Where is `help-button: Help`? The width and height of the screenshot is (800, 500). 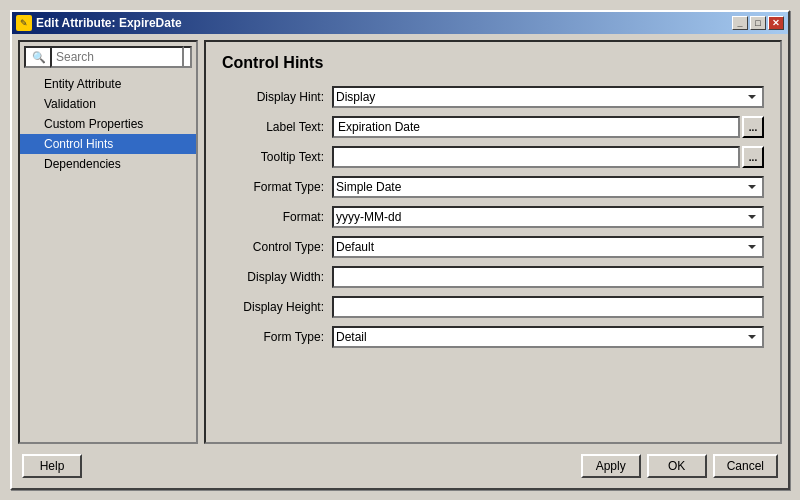 help-button: Help is located at coordinates (52, 466).